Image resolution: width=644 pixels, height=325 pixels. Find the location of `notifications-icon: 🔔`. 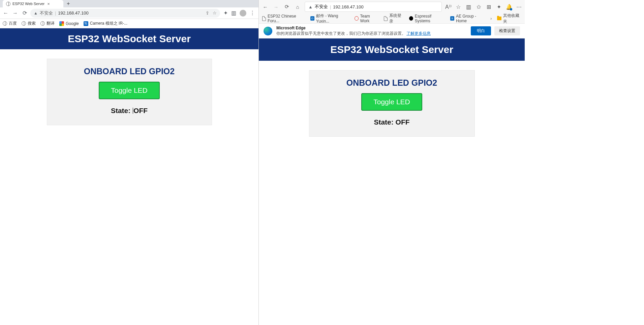

notifications-icon: 🔔 is located at coordinates (509, 7).